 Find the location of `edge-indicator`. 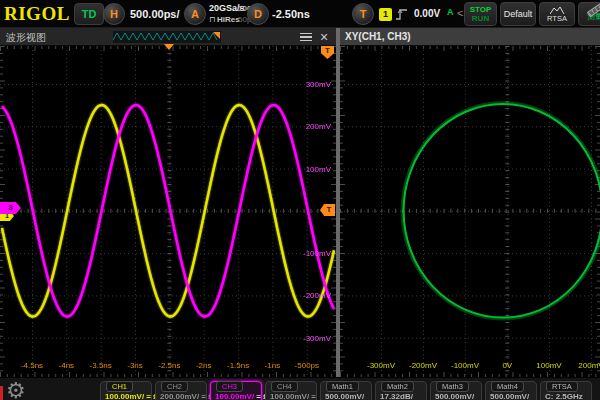

edge-indicator is located at coordinates (2, 393).